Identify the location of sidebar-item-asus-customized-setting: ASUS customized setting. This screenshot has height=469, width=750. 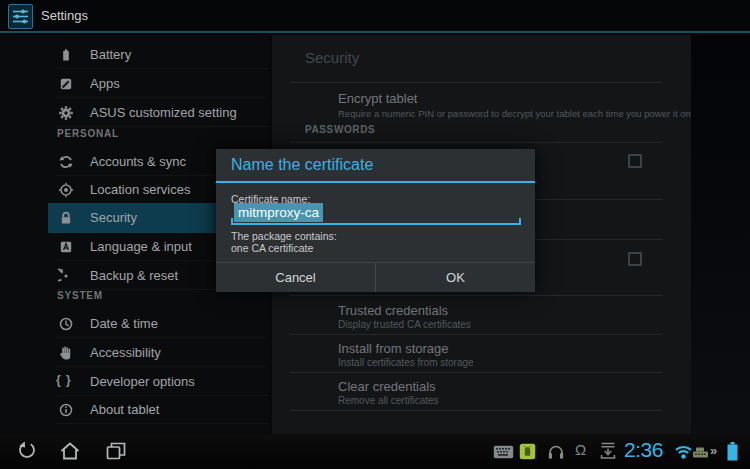
(134, 113).